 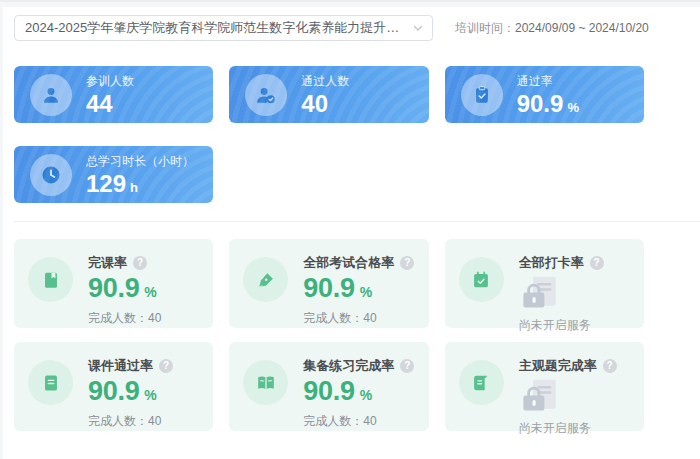 What do you see at coordinates (108, 263) in the screenshot?
I see `stat-label: 完课率` at bounding box center [108, 263].